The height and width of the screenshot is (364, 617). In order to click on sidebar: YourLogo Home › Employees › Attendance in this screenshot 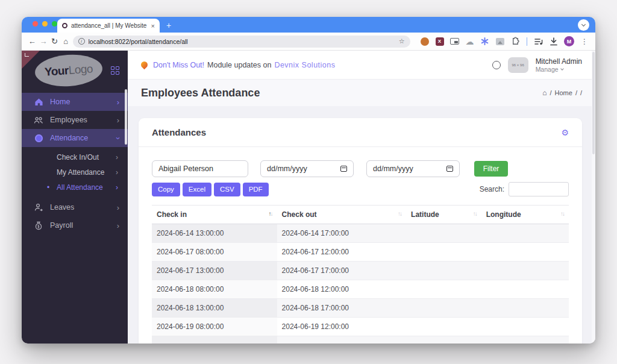, I will do `click(75, 197)`.